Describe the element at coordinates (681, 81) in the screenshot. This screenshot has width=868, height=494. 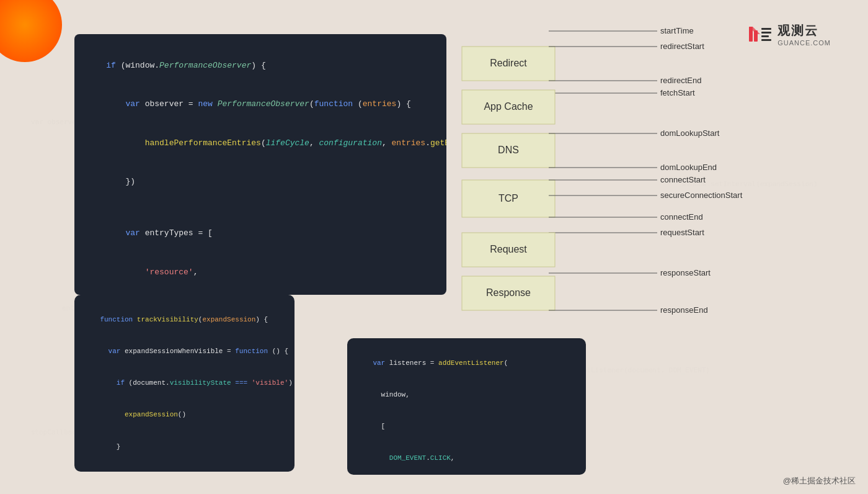
I see `svg-text: redirectEnd` at that location.